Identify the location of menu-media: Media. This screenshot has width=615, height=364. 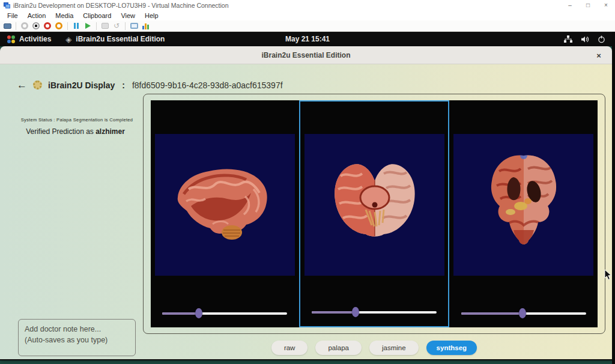
(64, 16).